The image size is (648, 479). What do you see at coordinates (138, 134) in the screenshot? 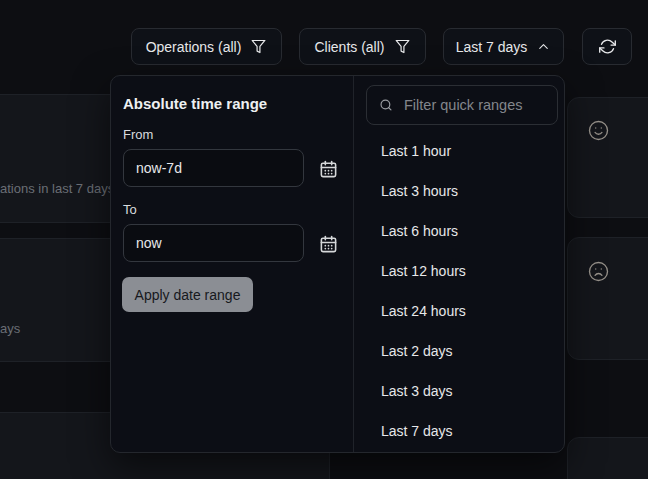
I see `from-label: From` at bounding box center [138, 134].